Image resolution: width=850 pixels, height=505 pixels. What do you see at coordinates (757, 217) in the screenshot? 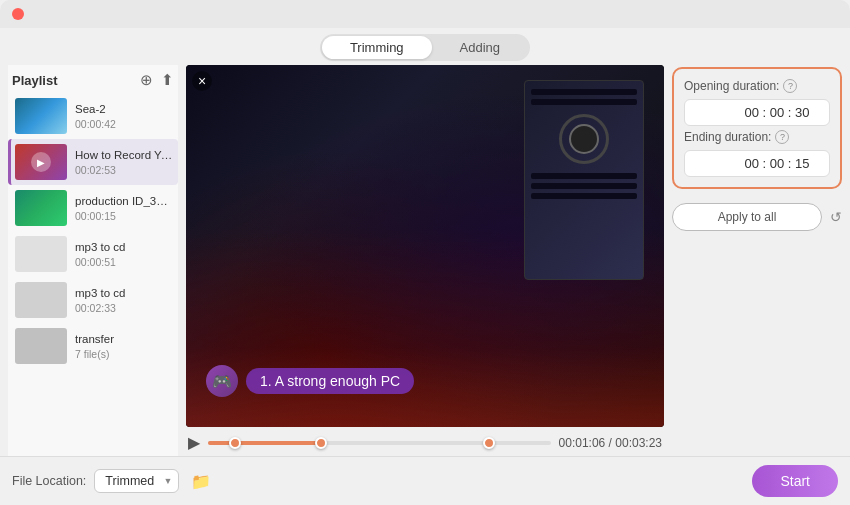
I see `apply-row: Apply to all ↺` at bounding box center [757, 217].